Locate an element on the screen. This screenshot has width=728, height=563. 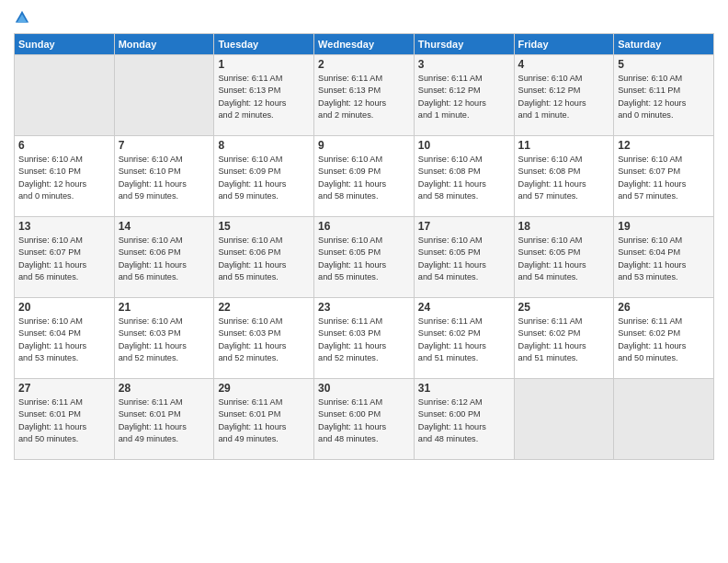
day-number: 1 is located at coordinates (264, 64).